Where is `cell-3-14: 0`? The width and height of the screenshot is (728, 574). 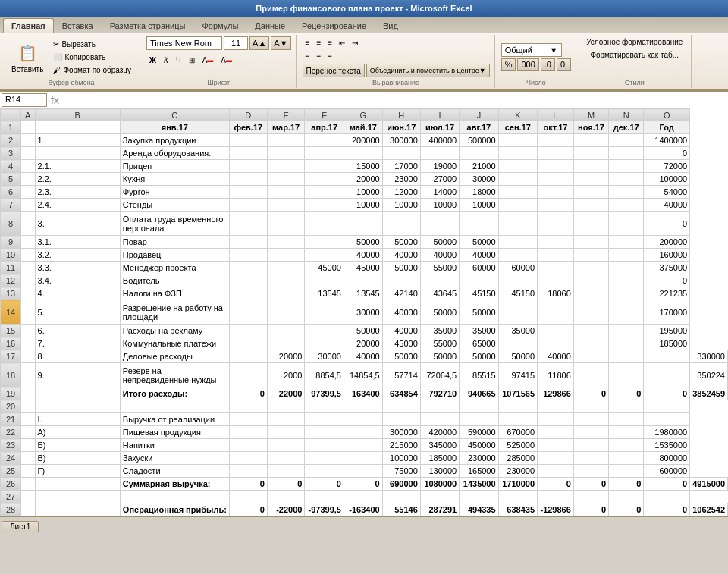 cell-3-14: 0 is located at coordinates (667, 153).